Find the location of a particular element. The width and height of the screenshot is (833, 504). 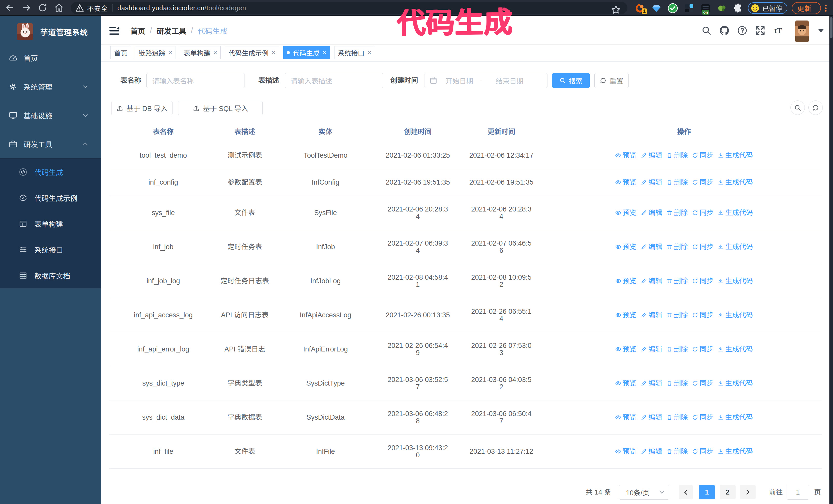

browser-back-icon is located at coordinates (9, 7).